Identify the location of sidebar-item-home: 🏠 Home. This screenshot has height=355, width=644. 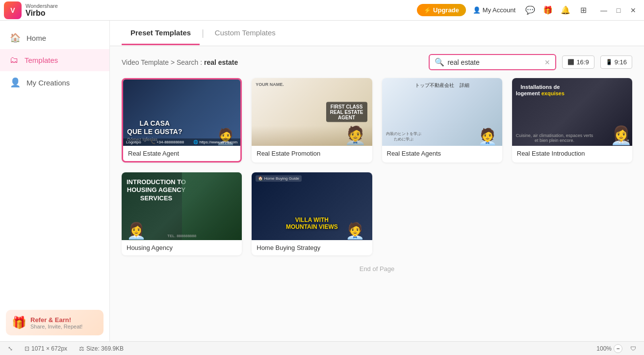
(55, 38).